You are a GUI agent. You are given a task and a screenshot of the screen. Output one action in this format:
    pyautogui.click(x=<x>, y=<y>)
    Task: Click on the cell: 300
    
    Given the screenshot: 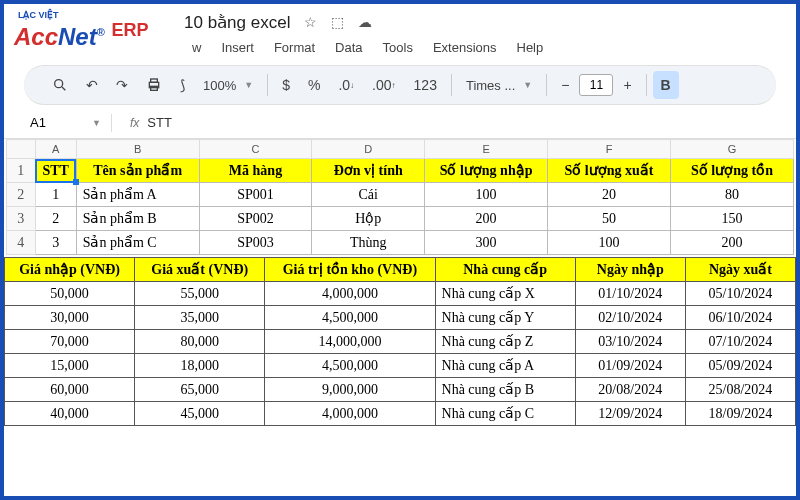 What is the action you would take?
    pyautogui.click(x=486, y=243)
    